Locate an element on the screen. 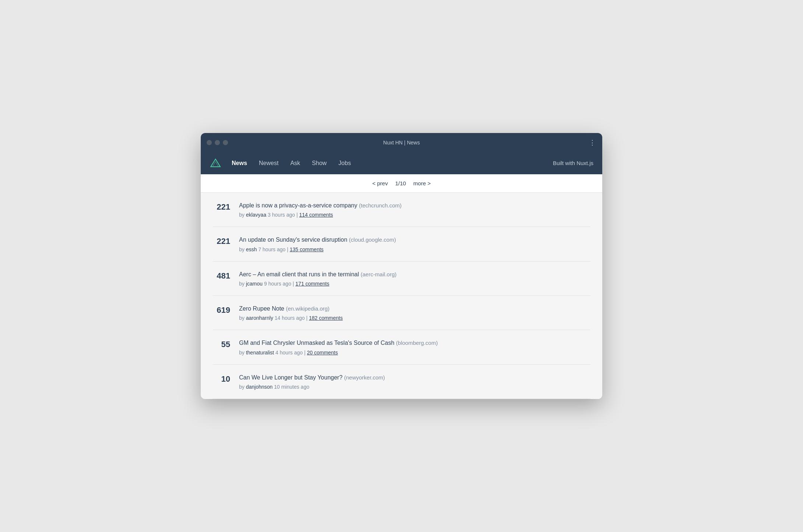 This screenshot has height=532, width=803. browser-menu-icon: ⋮ is located at coordinates (593, 143).